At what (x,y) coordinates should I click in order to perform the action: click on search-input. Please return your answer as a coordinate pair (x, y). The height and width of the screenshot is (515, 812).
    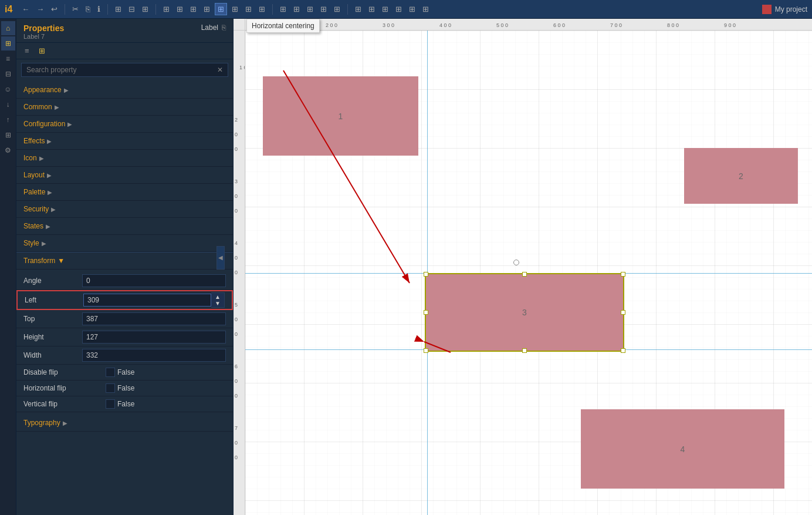
    Looking at the image, I should click on (122, 70).